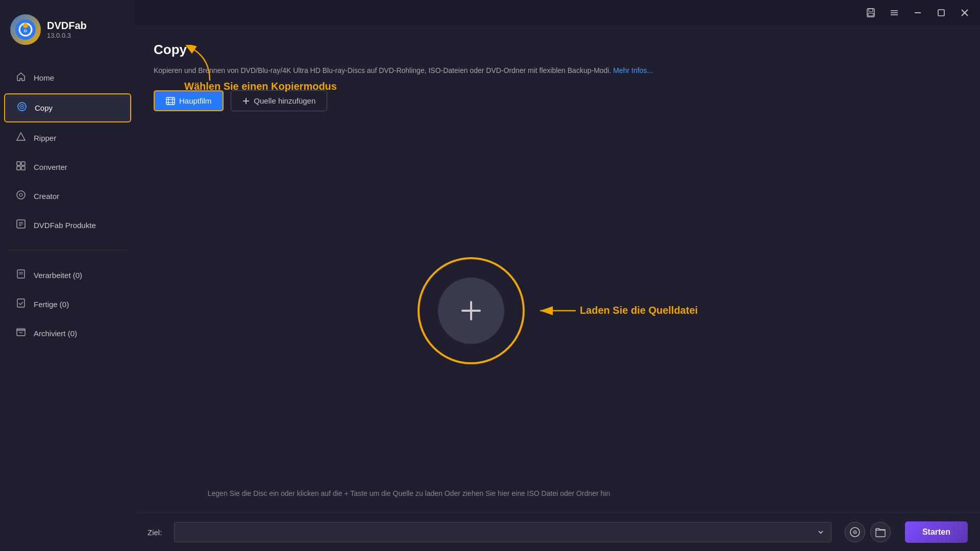  Describe the element at coordinates (21, 78) in the screenshot. I see `home-icon` at that location.